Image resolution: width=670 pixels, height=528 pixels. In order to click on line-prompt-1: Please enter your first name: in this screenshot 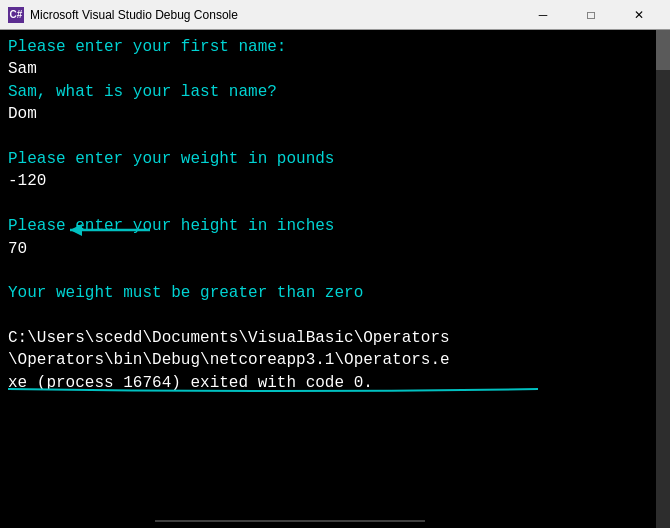, I will do `click(147, 47)`.